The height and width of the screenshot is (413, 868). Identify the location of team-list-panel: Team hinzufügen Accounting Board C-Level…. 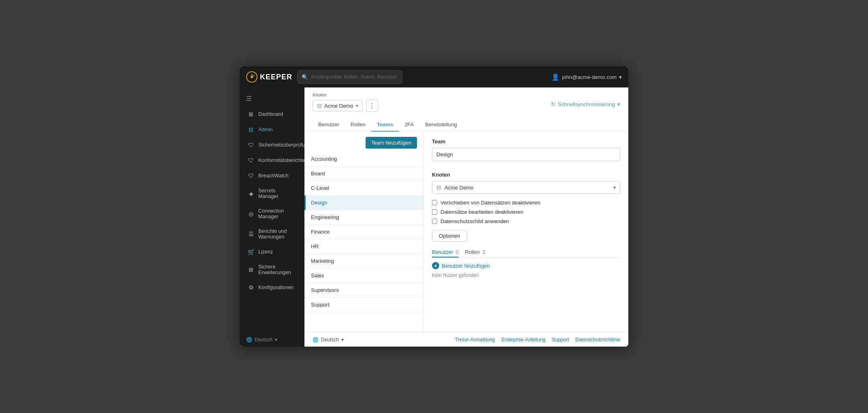
(364, 232).